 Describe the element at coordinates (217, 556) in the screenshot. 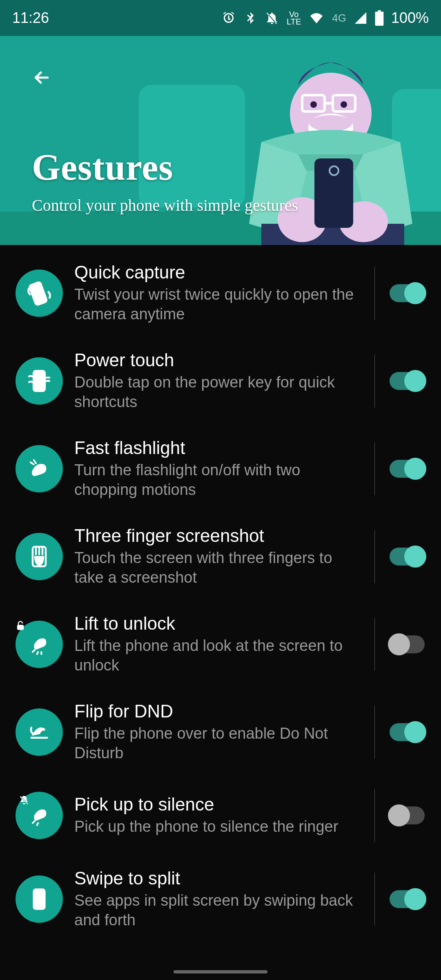

I see `gesture-item-body: Three finger screenshotTouch the screen …` at that location.